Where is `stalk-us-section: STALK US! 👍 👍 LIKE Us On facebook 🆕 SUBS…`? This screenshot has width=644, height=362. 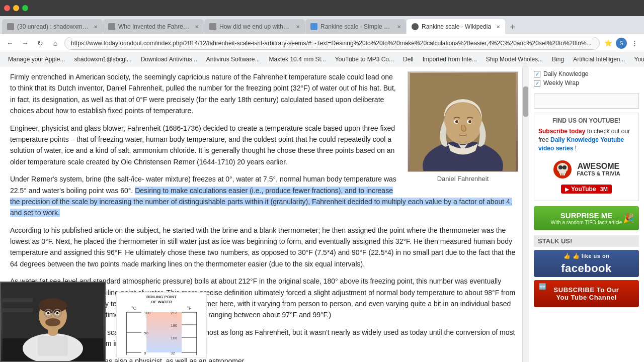
stalk-us-section: STALK US! 👍 👍 LIKE Us On facebook 🆕 SUBS… is located at coordinates (587, 272).